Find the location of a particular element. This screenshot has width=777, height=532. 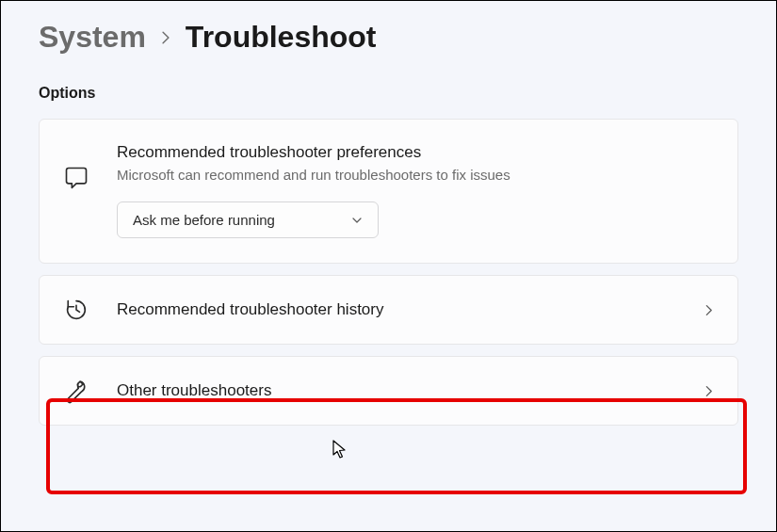

history-icon is located at coordinates (76, 310).